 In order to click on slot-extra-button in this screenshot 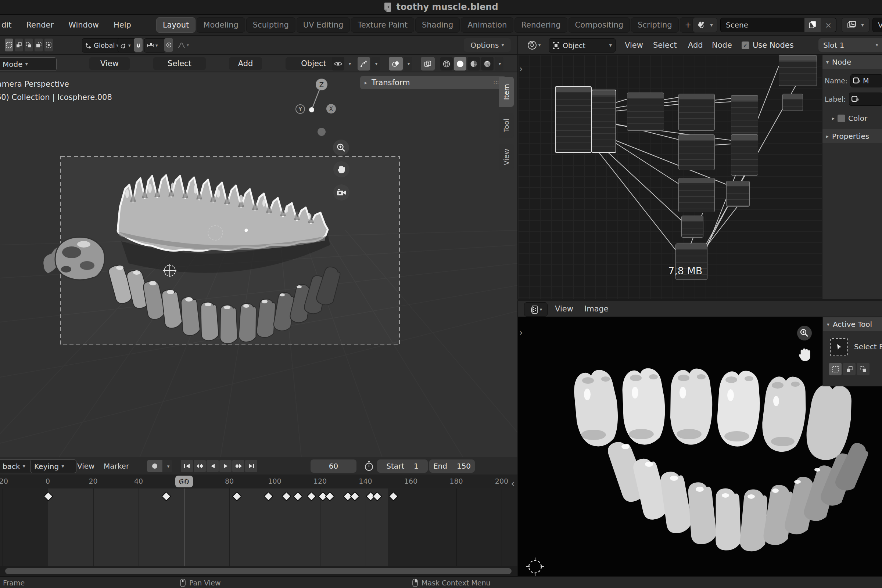, I will do `click(880, 45)`.